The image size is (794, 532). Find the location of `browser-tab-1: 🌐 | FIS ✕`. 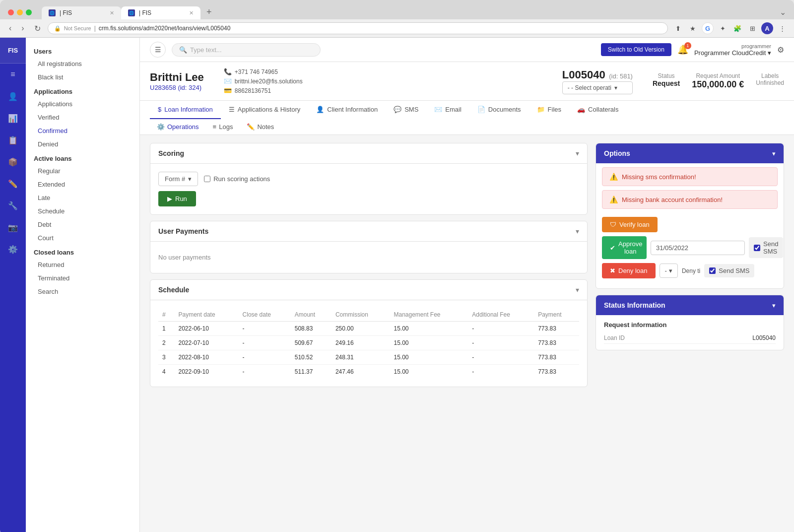

browser-tab-1: 🌐 | FIS ✕ is located at coordinates (81, 13).